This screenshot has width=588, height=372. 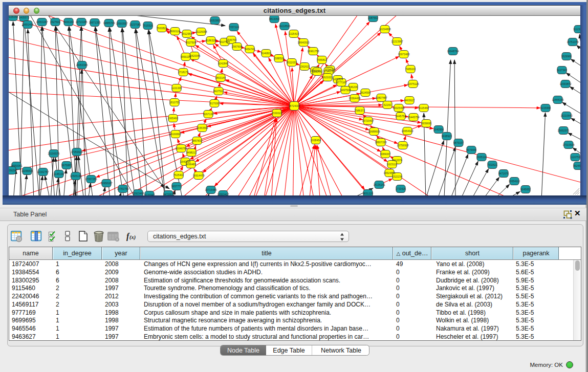 What do you see at coordinates (294, 34) in the screenshot?
I see `svg-text: 1325419` at bounding box center [294, 34].